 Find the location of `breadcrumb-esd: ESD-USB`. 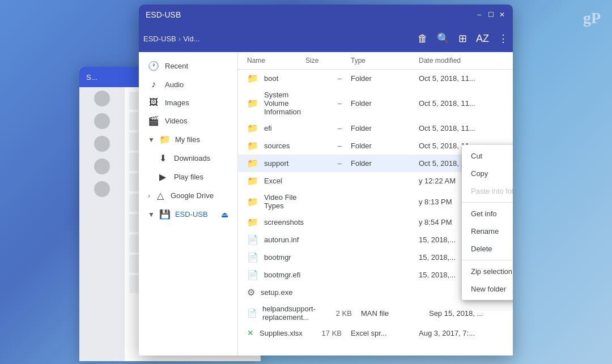

breadcrumb-esd: ESD-USB is located at coordinates (160, 38).